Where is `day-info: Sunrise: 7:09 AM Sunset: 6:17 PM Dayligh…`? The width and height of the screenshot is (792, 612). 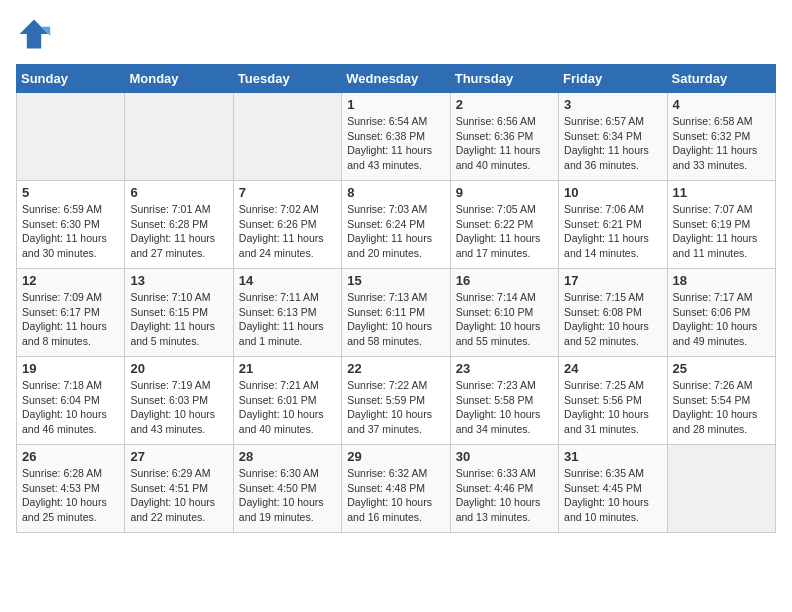
day-info: Sunrise: 7:09 AM Sunset: 6:17 PM Dayligh… is located at coordinates (70, 320).